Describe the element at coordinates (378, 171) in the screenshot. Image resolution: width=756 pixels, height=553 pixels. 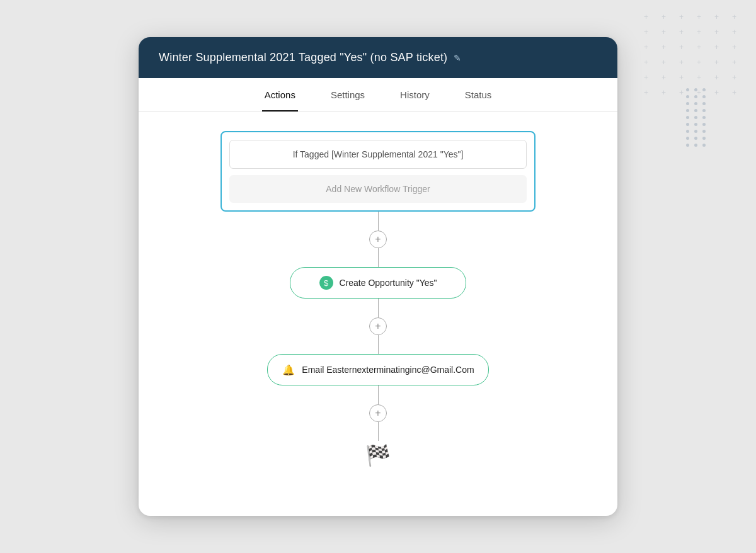
I see `trigger-box: If Tagged [Winter Supplemental 2021 "Yes…` at that location.